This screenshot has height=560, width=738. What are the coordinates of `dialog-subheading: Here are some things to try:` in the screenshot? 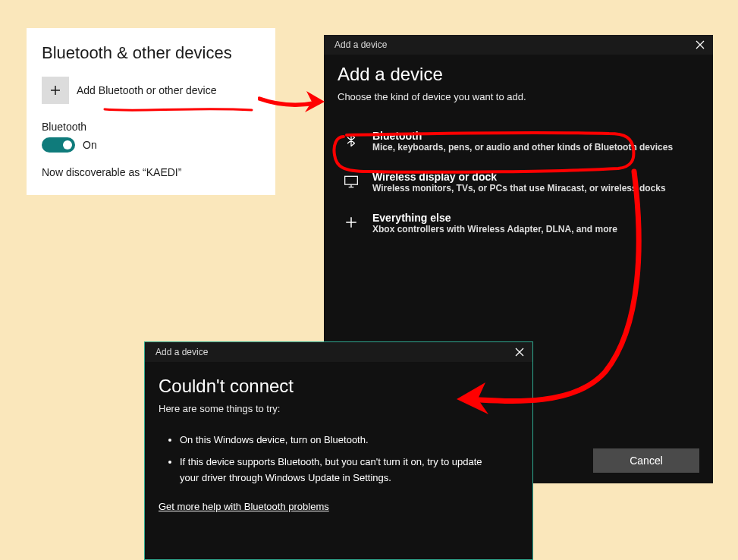 It's located at (338, 408).